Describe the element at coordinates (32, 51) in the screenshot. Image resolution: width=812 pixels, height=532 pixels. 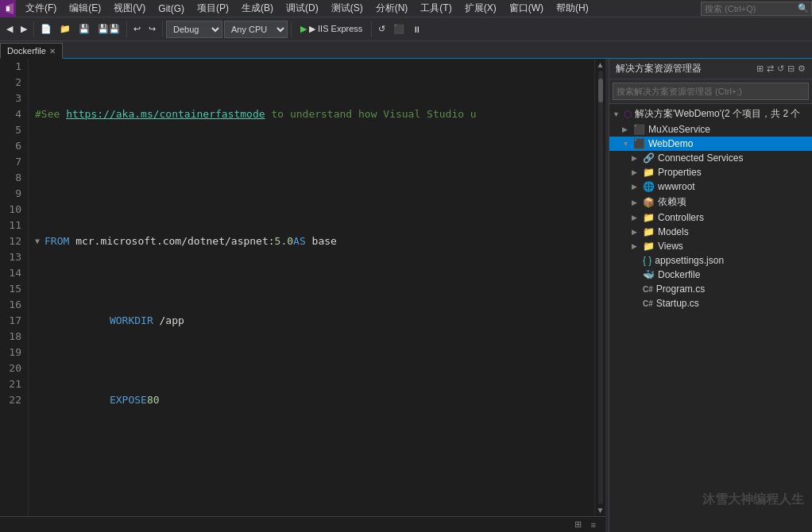
I see `tab-dockerfile: Dockerfile ✕` at that location.